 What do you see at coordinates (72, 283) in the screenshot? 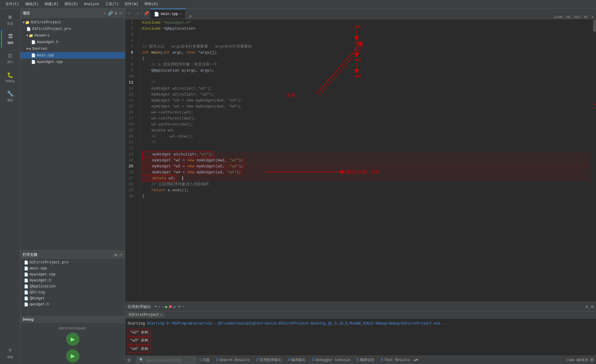
I see `open-docs-section: 打开文档 ⊟ ⤢ 📄 01FirstProject.pro 📄 main.cpp…` at bounding box center [72, 283].